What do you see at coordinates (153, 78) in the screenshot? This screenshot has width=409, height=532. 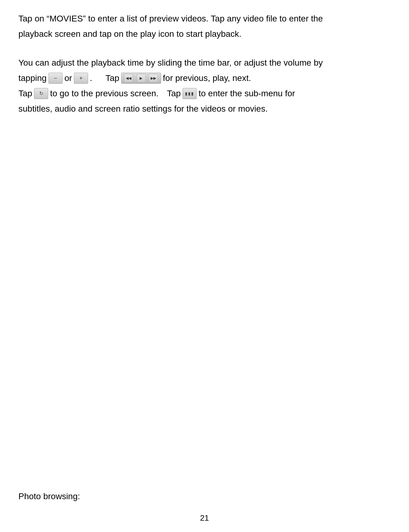 I see `next-icon: ▶▶` at bounding box center [153, 78].